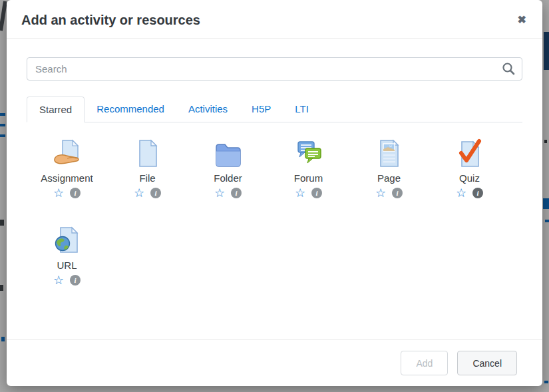  Describe the element at coordinates (470, 168) in the screenshot. I see `module-quiz: Quiz ☆ i` at that location.